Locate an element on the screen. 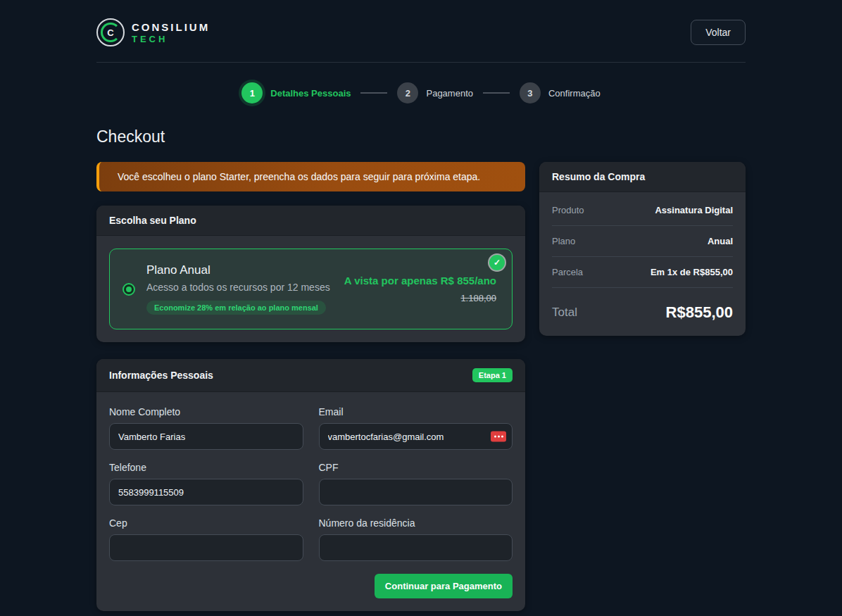 This screenshot has height=616, width=842. nome-completo-label: Nome Completo is located at coordinates (206, 412).